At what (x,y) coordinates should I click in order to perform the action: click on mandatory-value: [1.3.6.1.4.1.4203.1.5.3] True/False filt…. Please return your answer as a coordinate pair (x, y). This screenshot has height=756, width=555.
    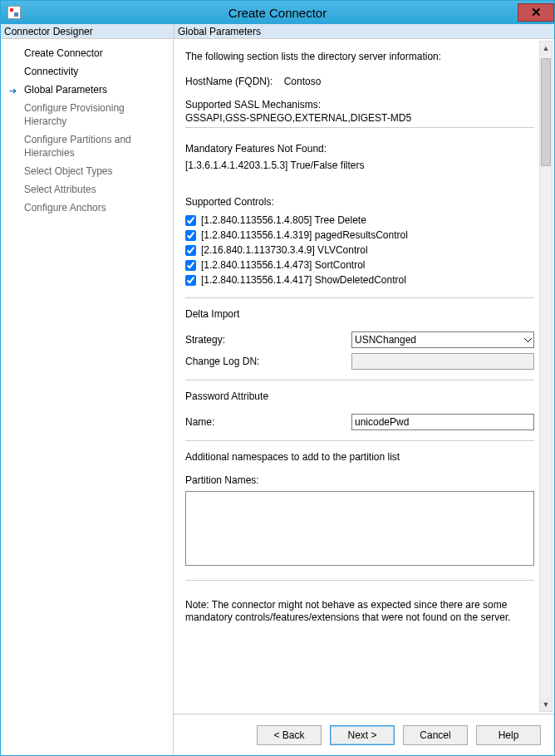
    Looking at the image, I should click on (360, 165).